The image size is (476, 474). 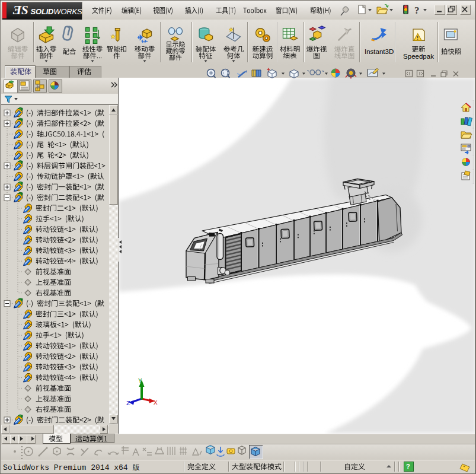 I want to click on svg-text: Y, so click(x=140, y=381).